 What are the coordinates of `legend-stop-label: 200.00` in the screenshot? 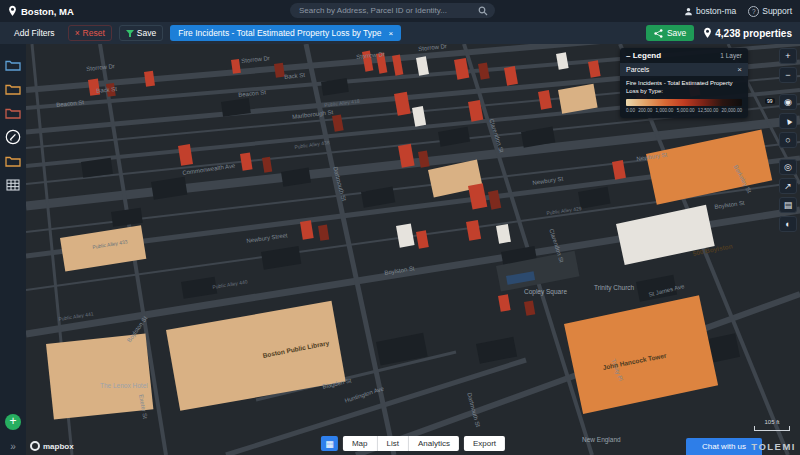 It's located at (645, 110).